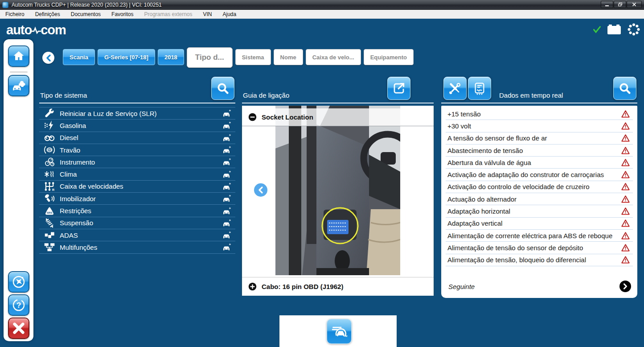  I want to click on app-header: auto com, so click(322, 29).